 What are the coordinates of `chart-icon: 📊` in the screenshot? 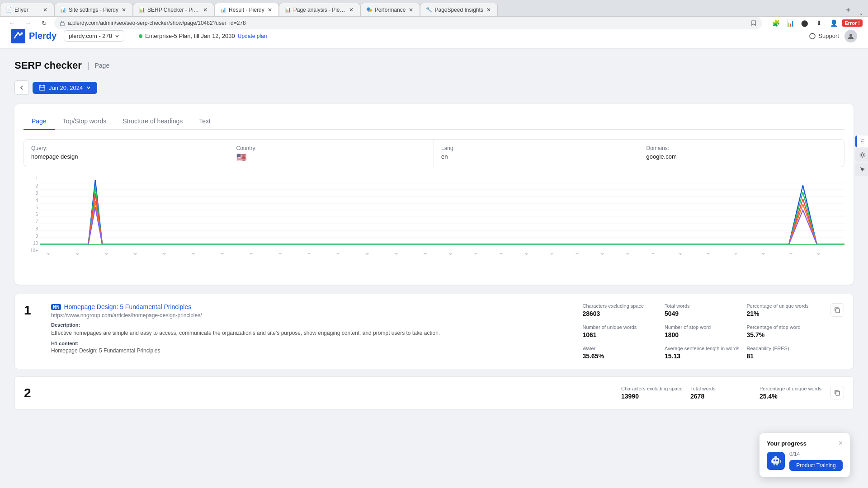 It's located at (790, 23).